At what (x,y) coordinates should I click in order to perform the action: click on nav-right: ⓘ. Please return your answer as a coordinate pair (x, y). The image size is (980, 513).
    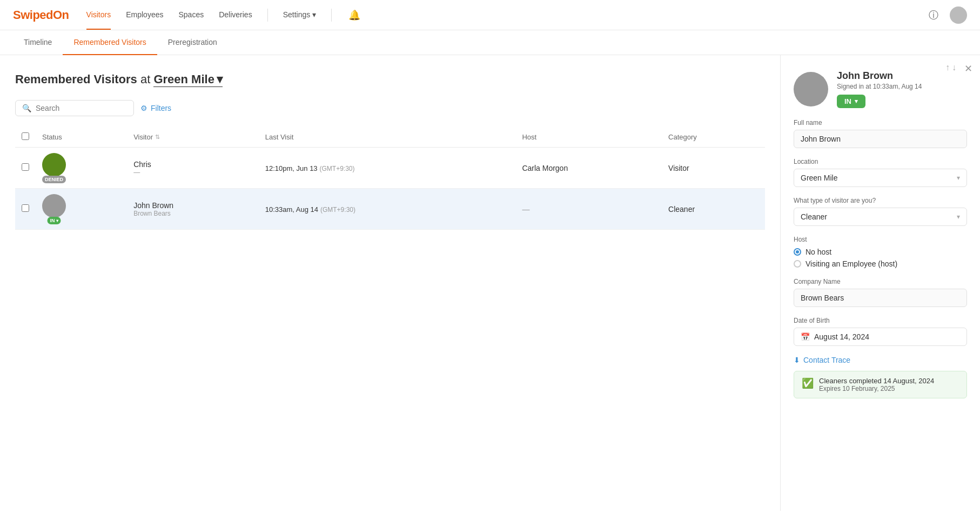
    Looking at the image, I should click on (947, 15).